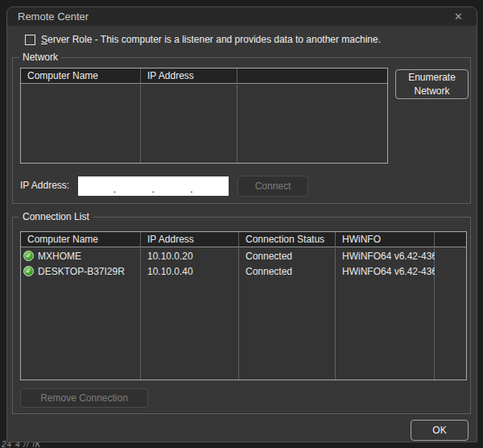 This screenshot has width=483, height=448. What do you see at coordinates (385, 239) in the screenshot?
I see `connection-col-hwinfo: HWiNFO` at bounding box center [385, 239].